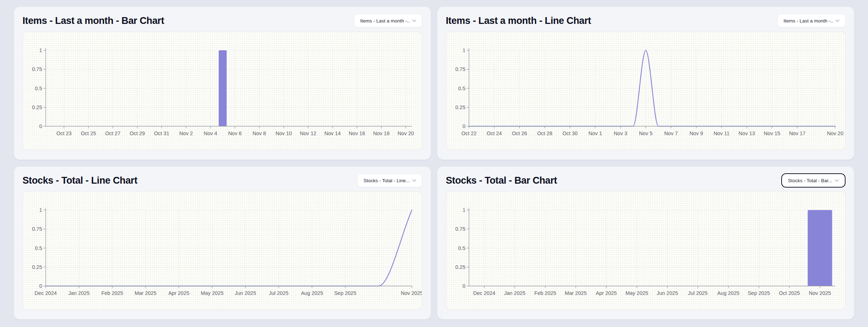 This screenshot has height=327, width=868. Describe the element at coordinates (494, 133) in the screenshot. I see `svg-text: Oct 24` at that location.